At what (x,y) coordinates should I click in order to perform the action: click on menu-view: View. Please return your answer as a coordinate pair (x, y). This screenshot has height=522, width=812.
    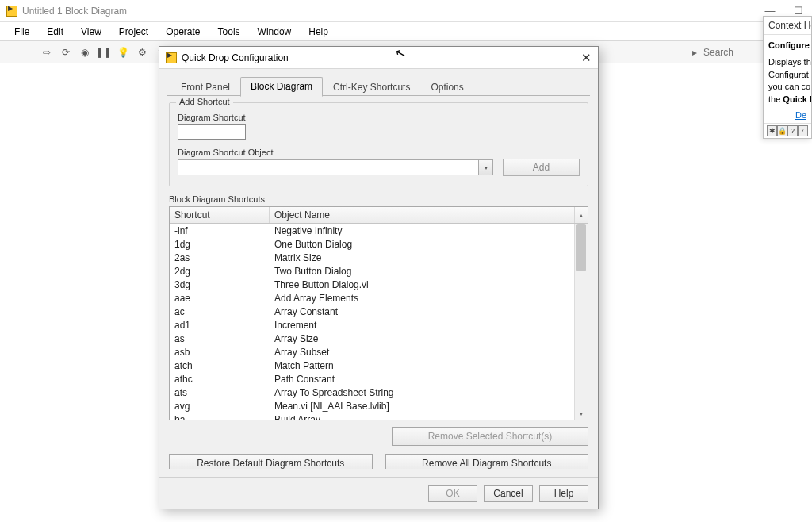
    Looking at the image, I should click on (91, 32).